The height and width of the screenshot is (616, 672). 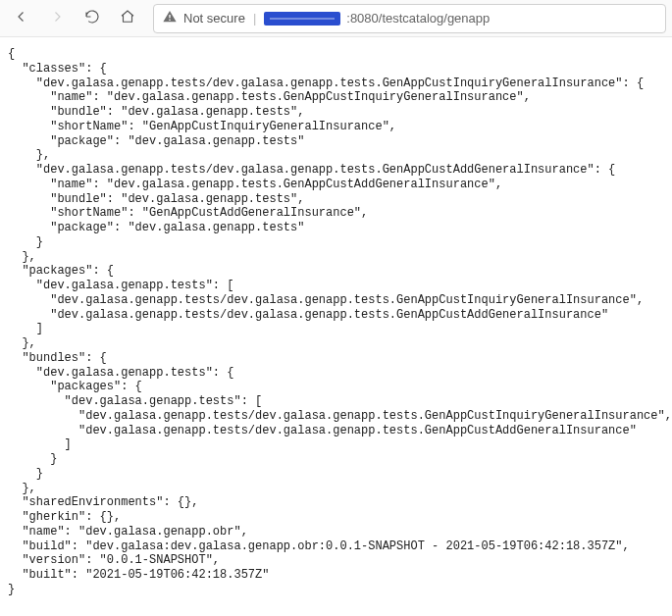 What do you see at coordinates (57, 18) in the screenshot?
I see `arrow-right-icon` at bounding box center [57, 18].